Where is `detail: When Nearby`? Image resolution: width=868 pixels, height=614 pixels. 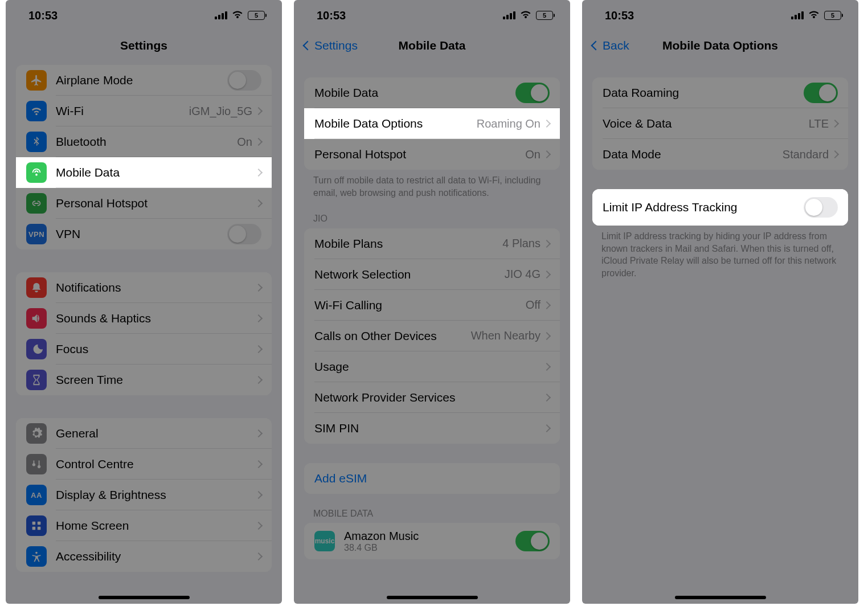 detail: When Nearby is located at coordinates (506, 336).